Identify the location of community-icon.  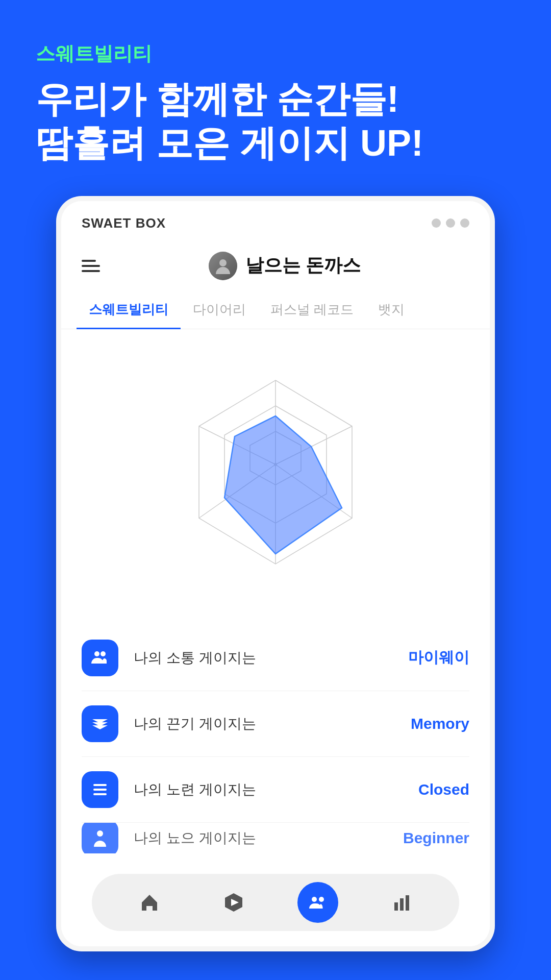
(318, 902).